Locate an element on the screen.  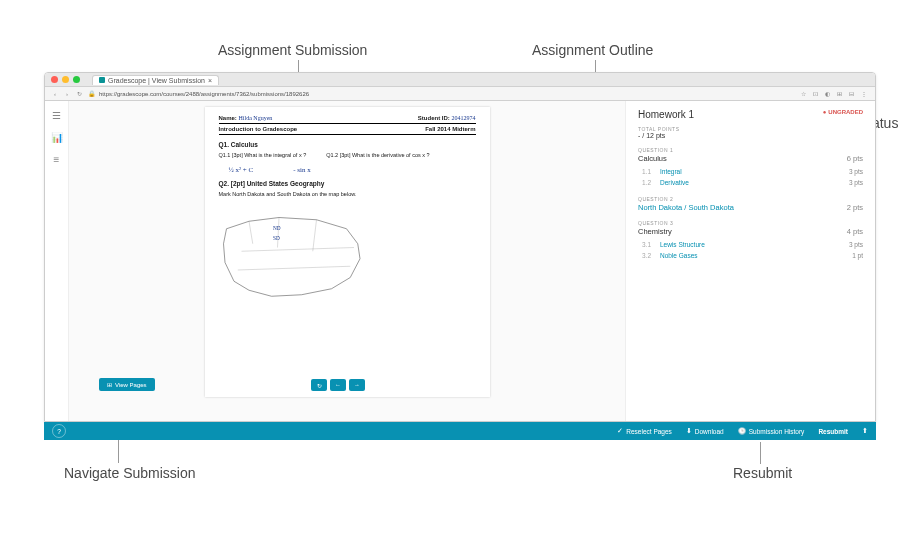
download-button: ⬇ Download is located at coordinates (705, 431).